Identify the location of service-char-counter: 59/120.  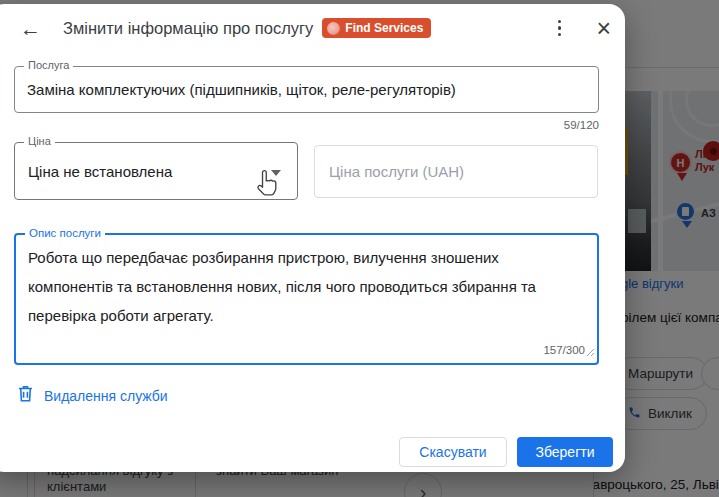
(582, 125).